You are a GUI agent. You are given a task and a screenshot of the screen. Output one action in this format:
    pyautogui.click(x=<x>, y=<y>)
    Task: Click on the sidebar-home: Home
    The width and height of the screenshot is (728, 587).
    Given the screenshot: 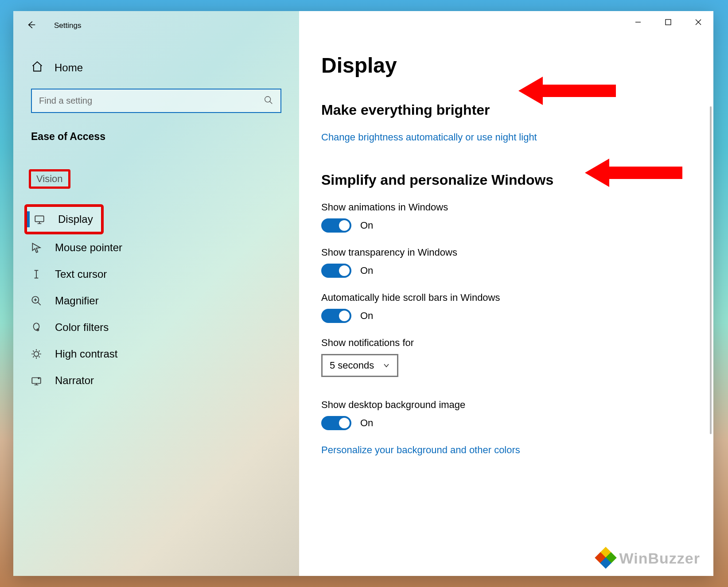 What is the action you would take?
    pyautogui.click(x=156, y=62)
    